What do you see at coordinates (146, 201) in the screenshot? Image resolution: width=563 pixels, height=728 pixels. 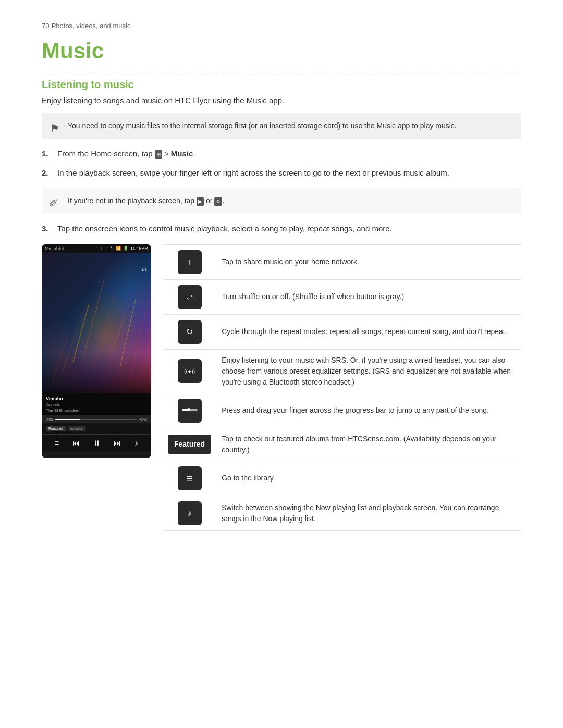 I see `tip-text: If you're not in the playback screen, ta…` at bounding box center [146, 201].